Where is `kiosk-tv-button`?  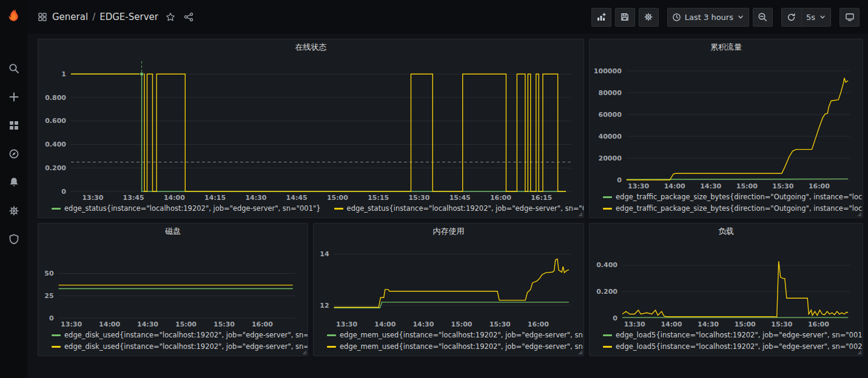 kiosk-tv-button is located at coordinates (849, 17).